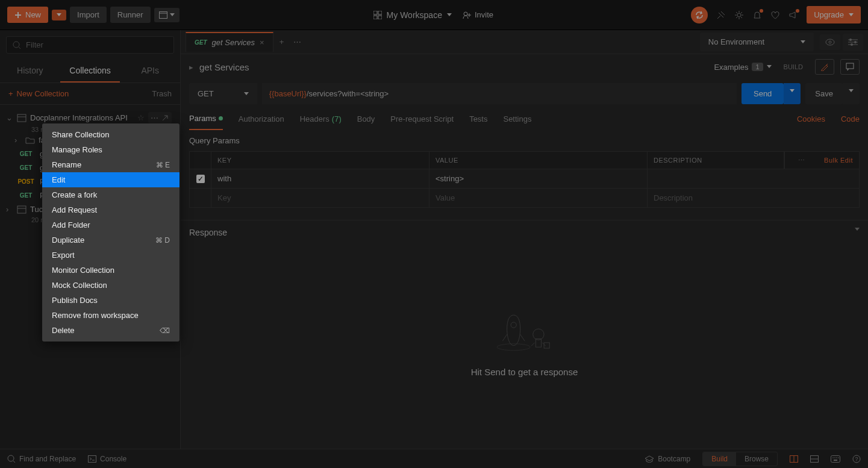  What do you see at coordinates (111, 179) in the screenshot?
I see `ctx-edit: Edit` at bounding box center [111, 179].